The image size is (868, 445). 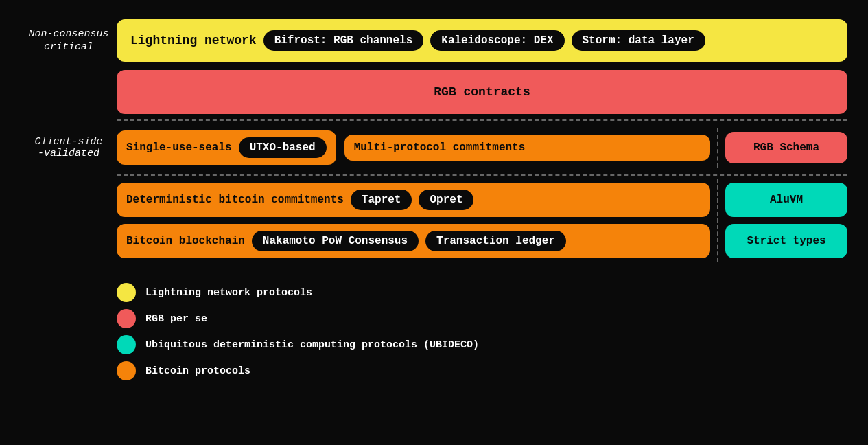 I want to click on bifrost-pill: Bifrost: RGB channels, so click(x=344, y=41).